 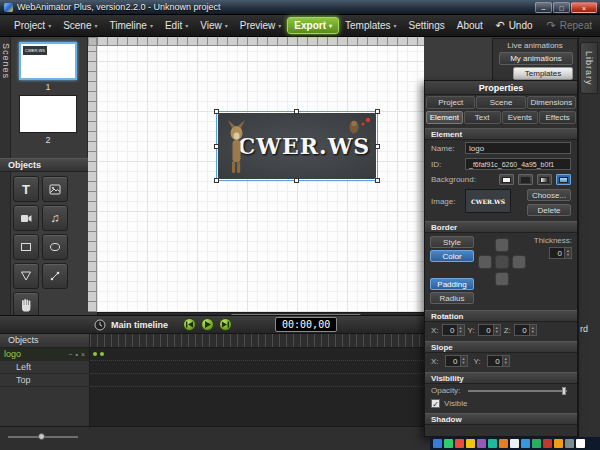 I want to click on window-titlebar: WebAnimator Plus, version2.2.0 - Unknown…, so click(x=300, y=8).